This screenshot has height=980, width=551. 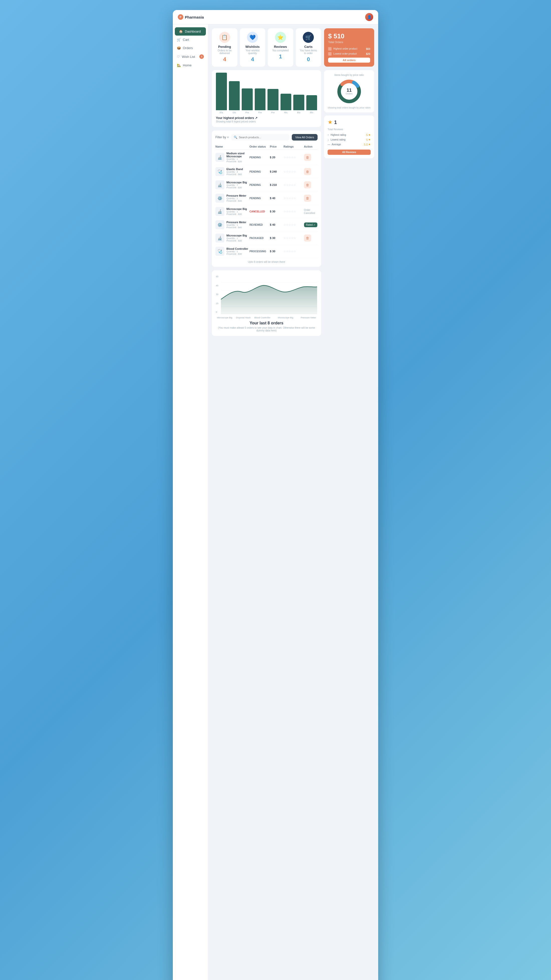 What do you see at coordinates (281, 47) in the screenshot?
I see `reviews-title: Reviews` at bounding box center [281, 47].